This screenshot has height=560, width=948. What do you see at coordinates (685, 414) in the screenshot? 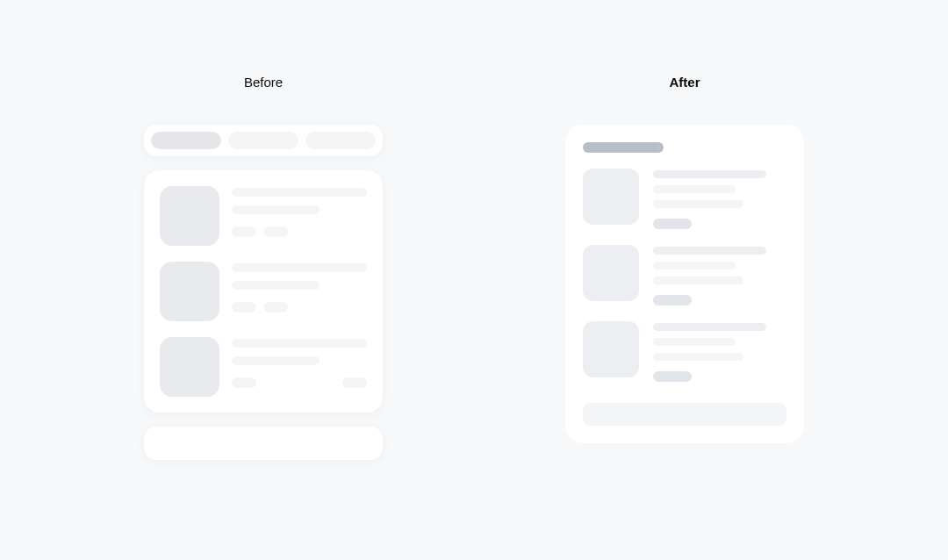
I see `footer-bar` at bounding box center [685, 414].